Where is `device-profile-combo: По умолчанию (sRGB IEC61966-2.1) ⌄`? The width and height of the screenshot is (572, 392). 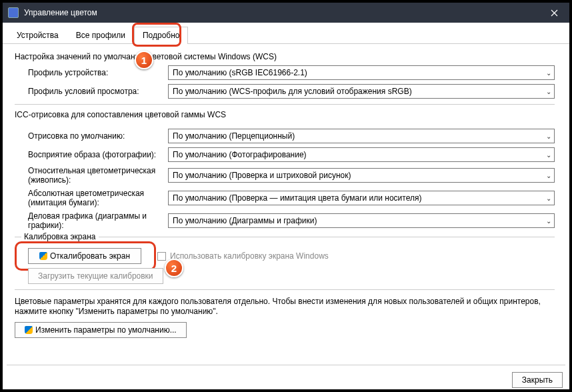 device-profile-combo: По умолчанию (sRGB IEC61966-2.1) ⌄ is located at coordinates (361, 73).